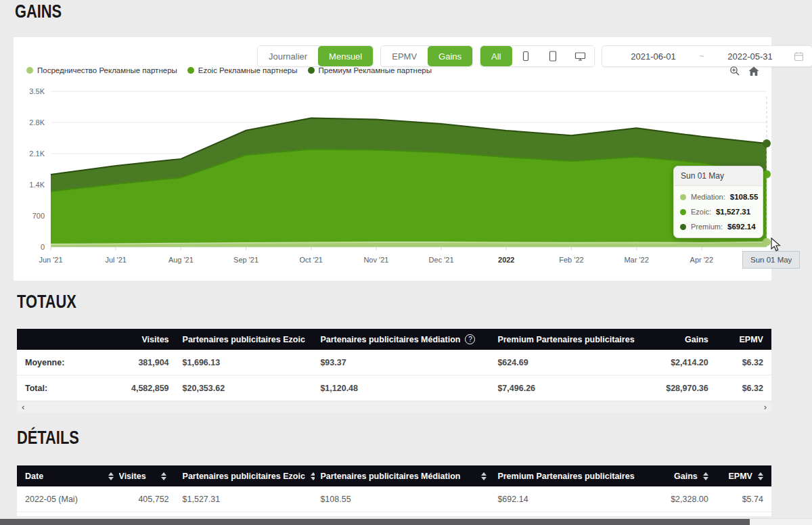  What do you see at coordinates (376, 260) in the screenshot?
I see `svg-text: Nov '21` at bounding box center [376, 260].